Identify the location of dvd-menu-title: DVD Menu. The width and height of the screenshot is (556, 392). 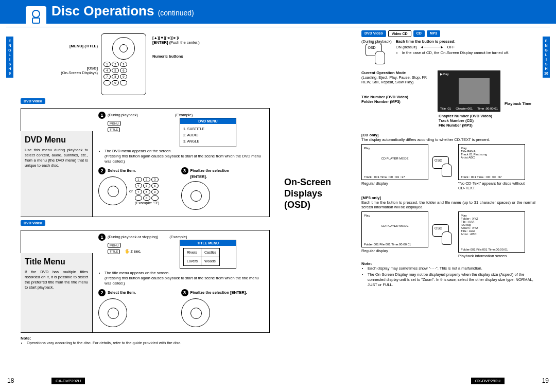
(57, 140).